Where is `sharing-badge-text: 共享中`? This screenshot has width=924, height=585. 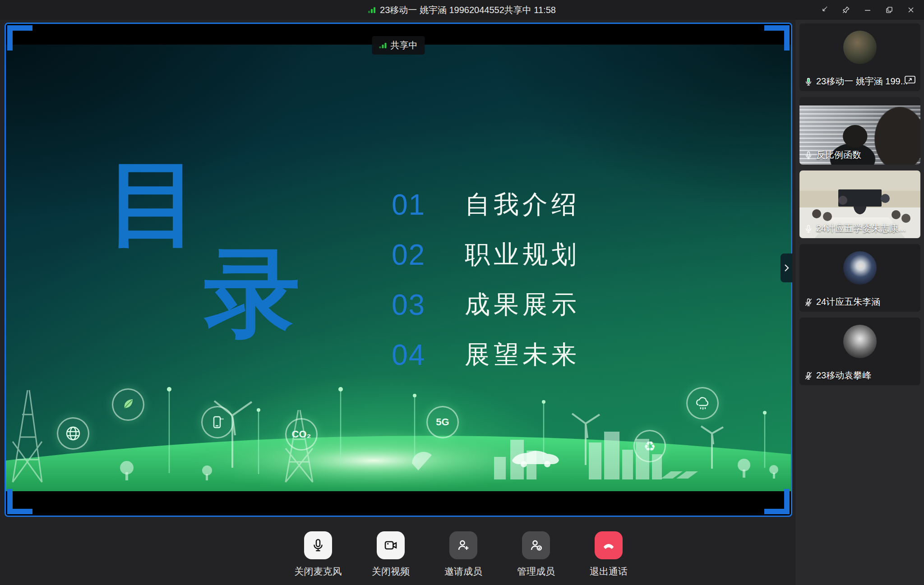
sharing-badge-text: 共享中 is located at coordinates (404, 45).